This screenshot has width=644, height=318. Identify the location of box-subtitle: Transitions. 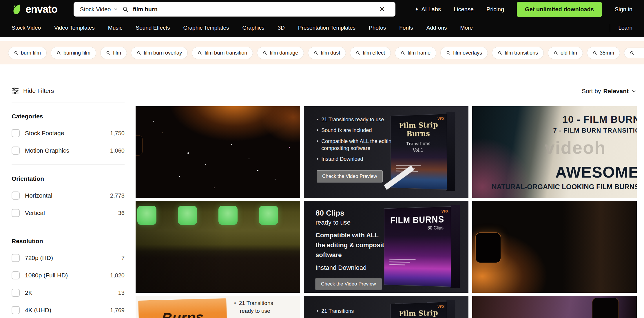
(419, 144).